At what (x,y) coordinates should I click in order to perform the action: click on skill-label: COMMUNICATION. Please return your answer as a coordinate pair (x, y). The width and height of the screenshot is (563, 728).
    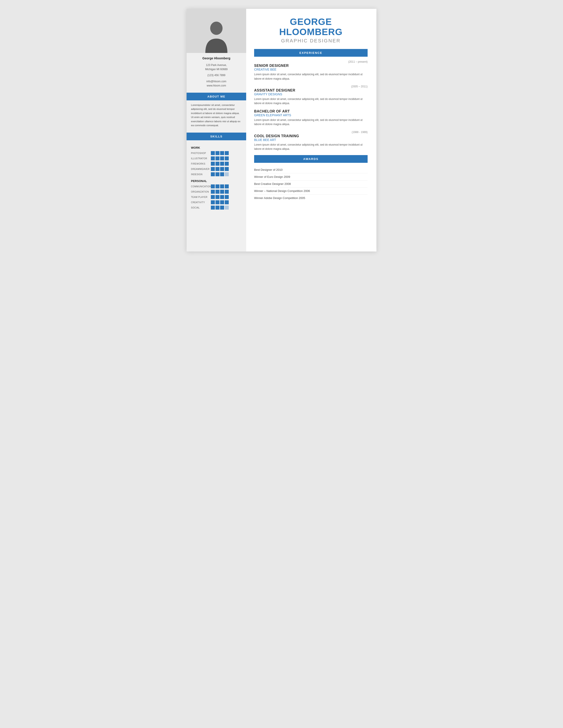
    Looking at the image, I should click on (201, 187).